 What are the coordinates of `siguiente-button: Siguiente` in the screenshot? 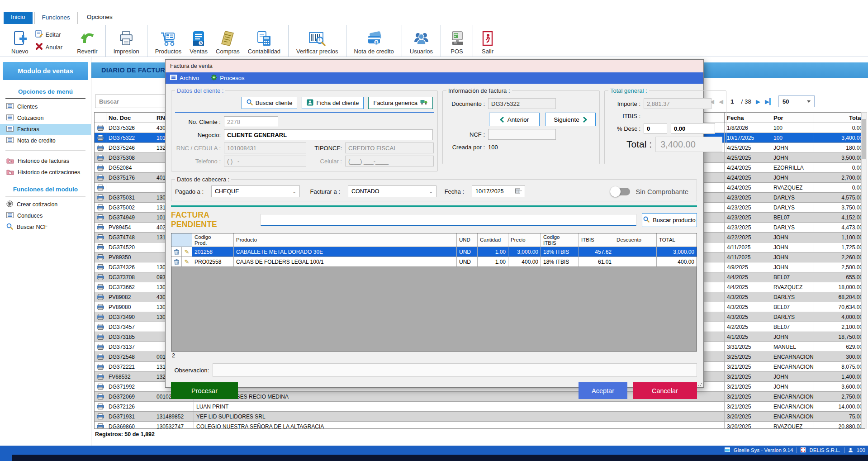 It's located at (570, 119).